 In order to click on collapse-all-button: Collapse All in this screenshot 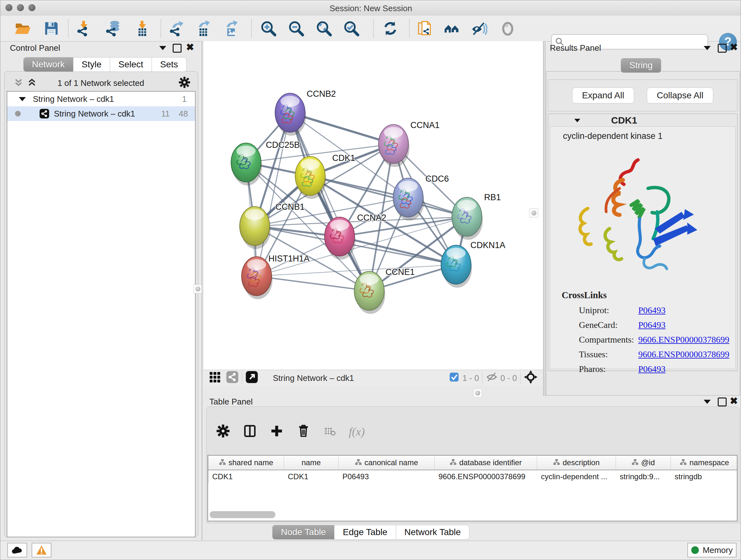, I will do `click(680, 96)`.